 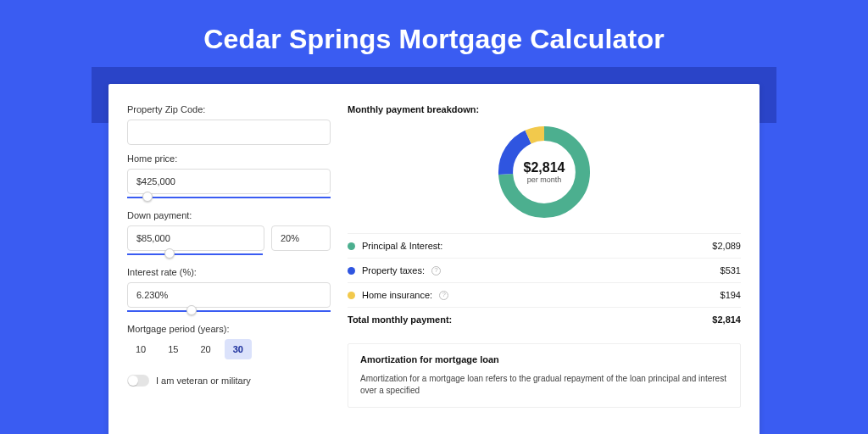 I want to click on total-label: Total monthly payment:, so click(x=400, y=320).